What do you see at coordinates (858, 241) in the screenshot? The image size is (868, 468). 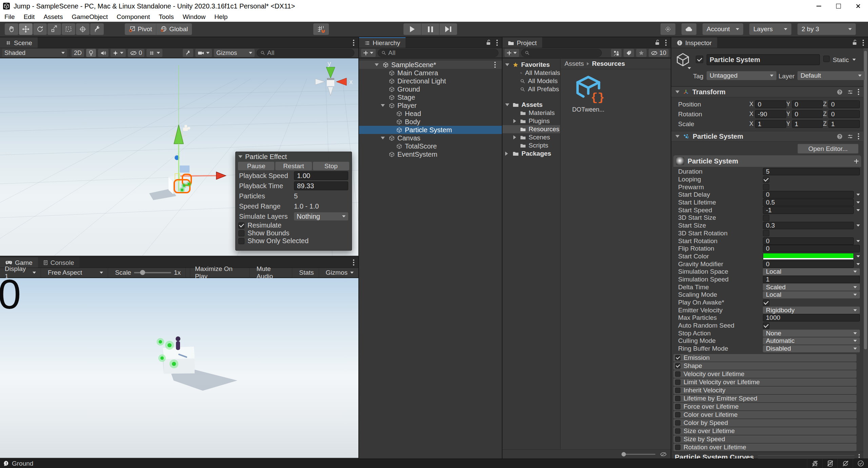 I see `start-rotation-mode-dropdown` at bounding box center [858, 241].